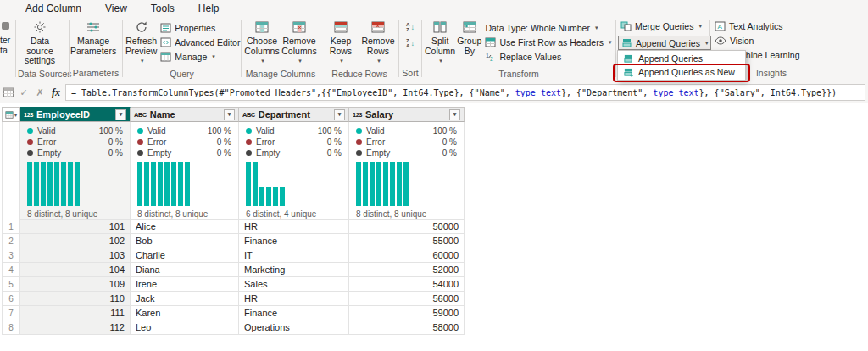 Image resolution: width=868 pixels, height=351 pixels. What do you see at coordinates (93, 38) in the screenshot?
I see `manage-parameters-button: Manage Parameters` at bounding box center [93, 38].